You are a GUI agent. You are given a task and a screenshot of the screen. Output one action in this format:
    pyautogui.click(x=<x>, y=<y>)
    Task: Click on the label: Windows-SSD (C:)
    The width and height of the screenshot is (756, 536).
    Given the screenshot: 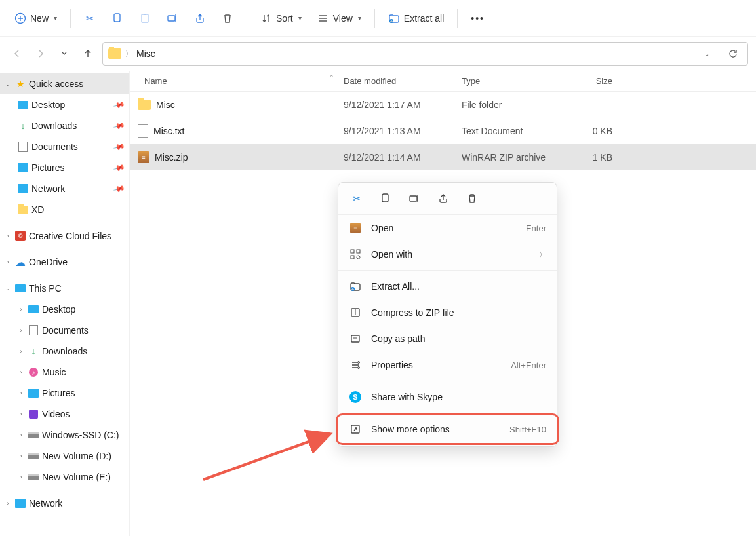 What is the action you would take?
    pyautogui.click(x=80, y=435)
    